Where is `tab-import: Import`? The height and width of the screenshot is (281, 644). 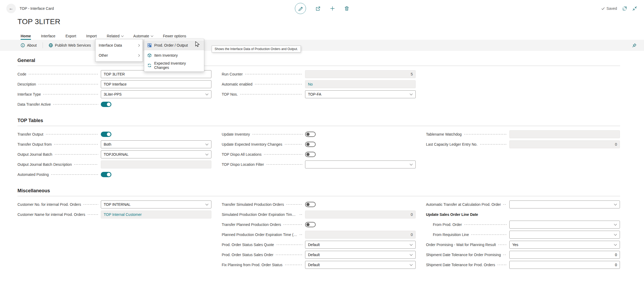
tab-import: Import is located at coordinates (92, 36).